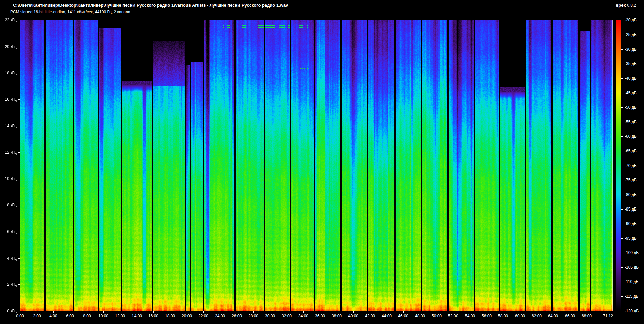 The image size is (644, 324). What do you see at coordinates (634, 238) in the screenshot?
I see `db-tick-label: -95 дБ` at bounding box center [634, 238].